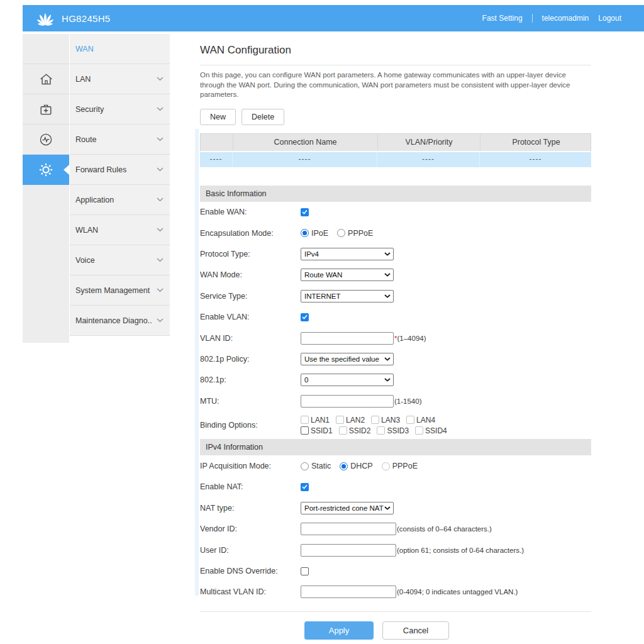 This screenshot has width=644, height=644. What do you see at coordinates (339, 630) in the screenshot?
I see `apply-button: Apply` at bounding box center [339, 630].